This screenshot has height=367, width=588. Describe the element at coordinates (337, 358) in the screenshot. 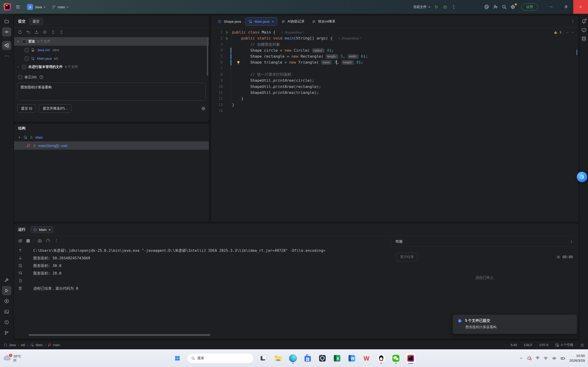

I see `taskbar-app-excel: X` at that location.